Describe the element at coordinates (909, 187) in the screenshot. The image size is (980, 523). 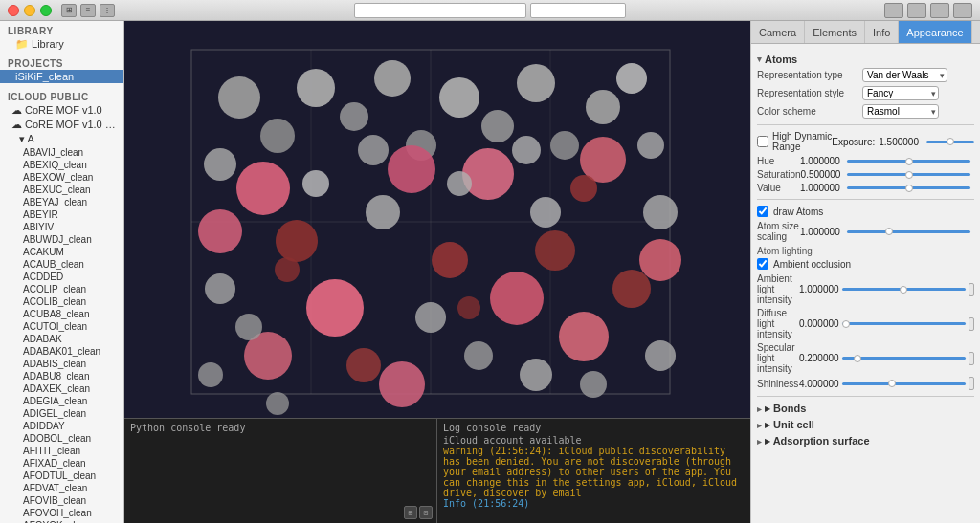
I see `value-slider` at that location.